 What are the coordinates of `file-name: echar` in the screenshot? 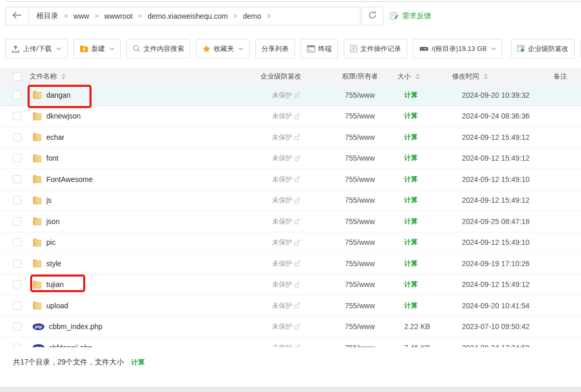 It's located at (55, 137).